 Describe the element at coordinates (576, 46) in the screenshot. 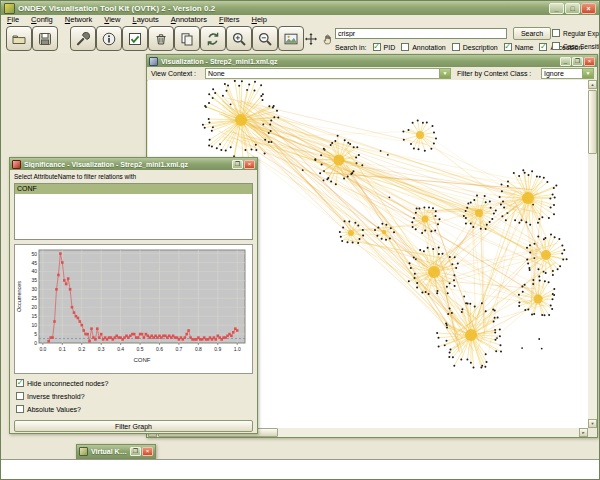

I see `search-option-case-sensitive: Case Sensitive` at that location.